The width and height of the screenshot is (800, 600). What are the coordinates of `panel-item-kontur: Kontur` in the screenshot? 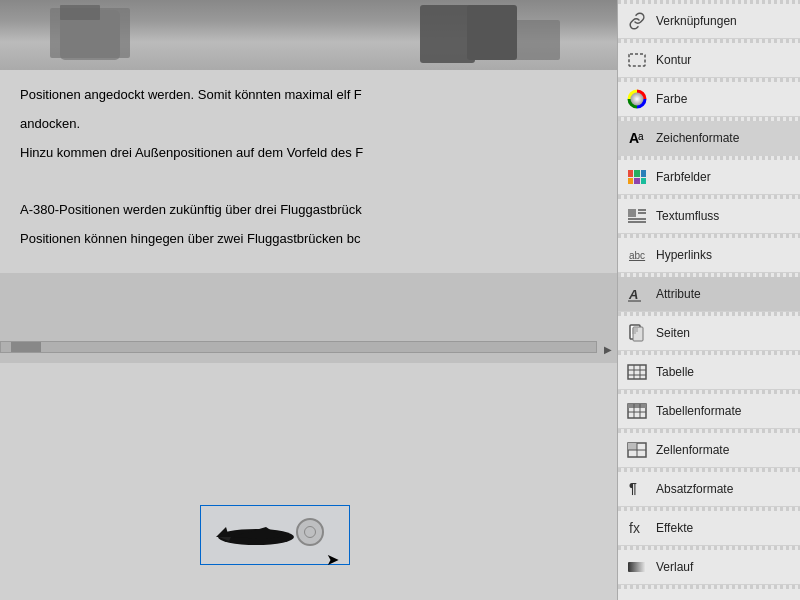 It's located at (709, 60).